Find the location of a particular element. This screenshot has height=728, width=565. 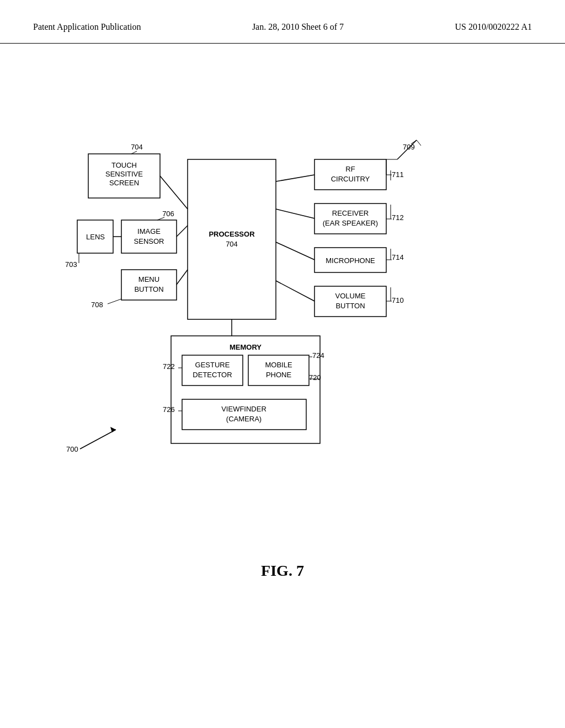

receiver-num: 712 is located at coordinates (398, 217).